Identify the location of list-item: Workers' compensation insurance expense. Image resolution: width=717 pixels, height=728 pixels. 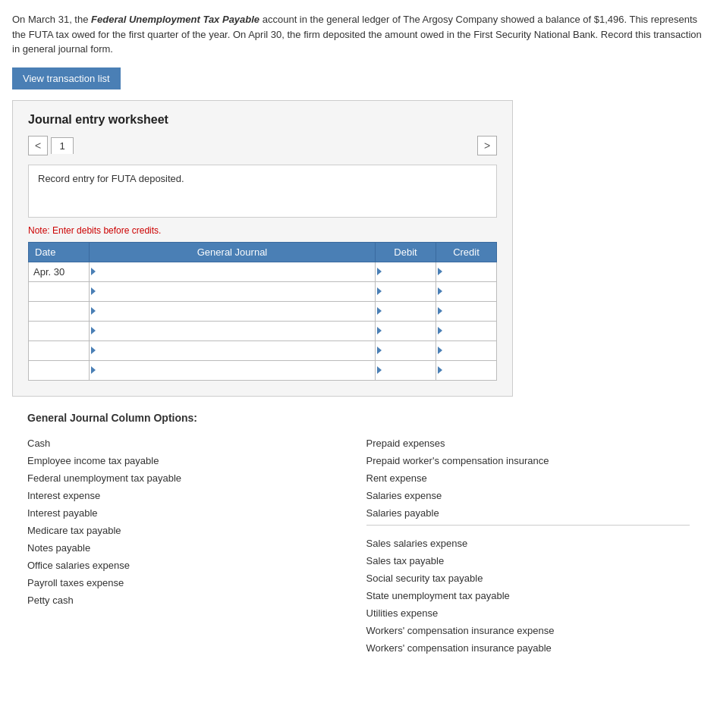
(528, 631).